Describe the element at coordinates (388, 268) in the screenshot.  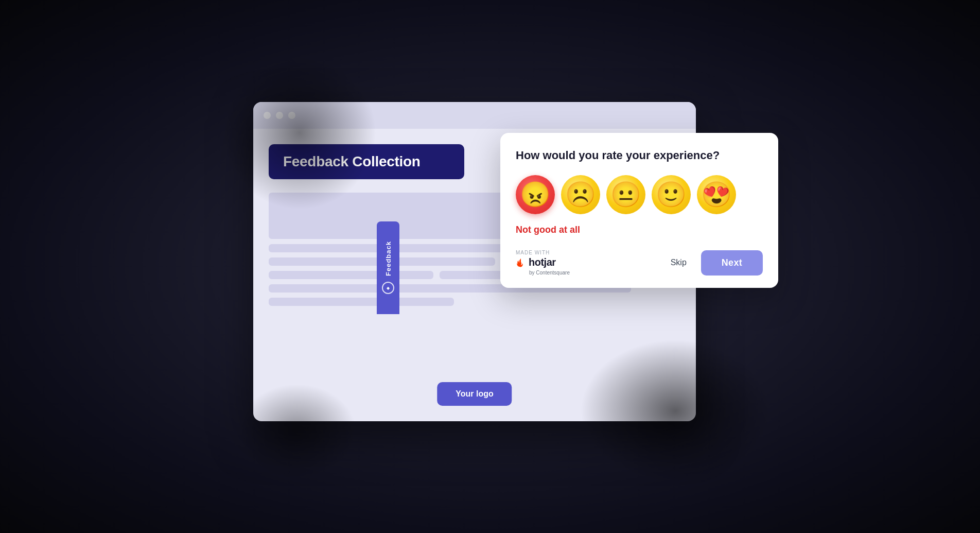
I see `feedback-side-tab: Feedback` at that location.